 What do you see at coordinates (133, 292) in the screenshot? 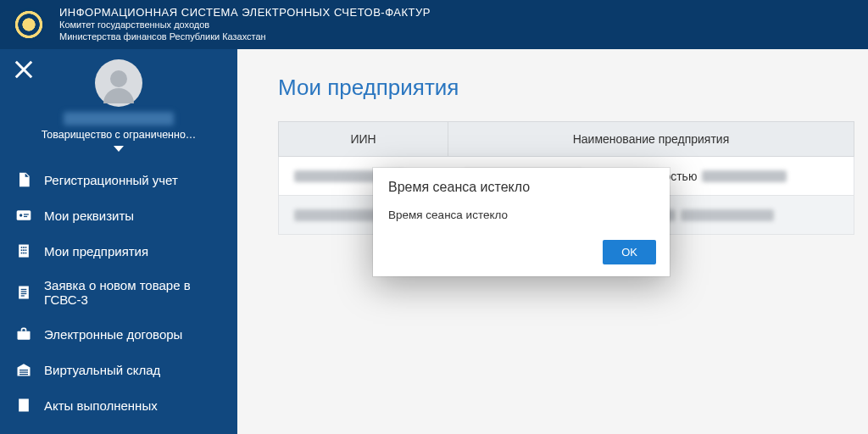
I see `sidebar-item-label: Заявка о новом товаре в ГСВС-3` at bounding box center [133, 292].